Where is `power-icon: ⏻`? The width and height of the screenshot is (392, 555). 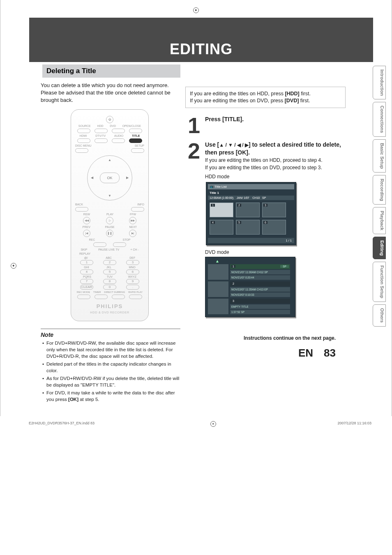 power-icon: ⏻ is located at coordinates (110, 120).